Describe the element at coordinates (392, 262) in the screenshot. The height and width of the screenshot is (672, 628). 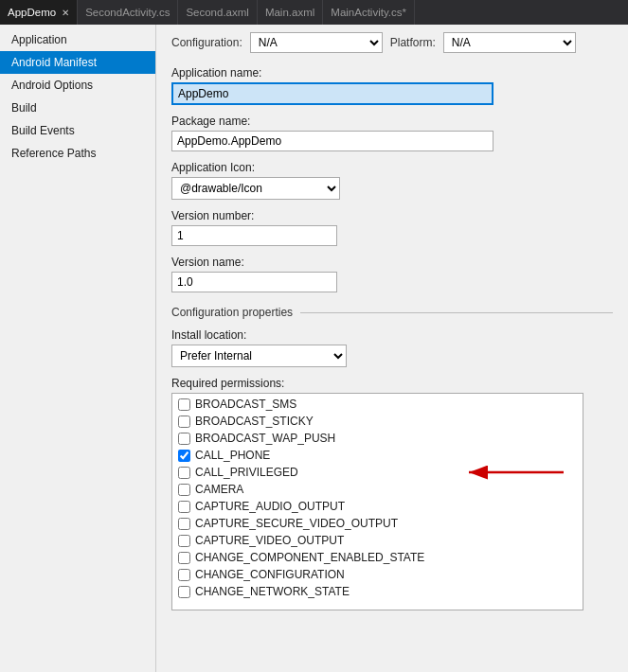
I see `version-name-label: Version name:` at that location.